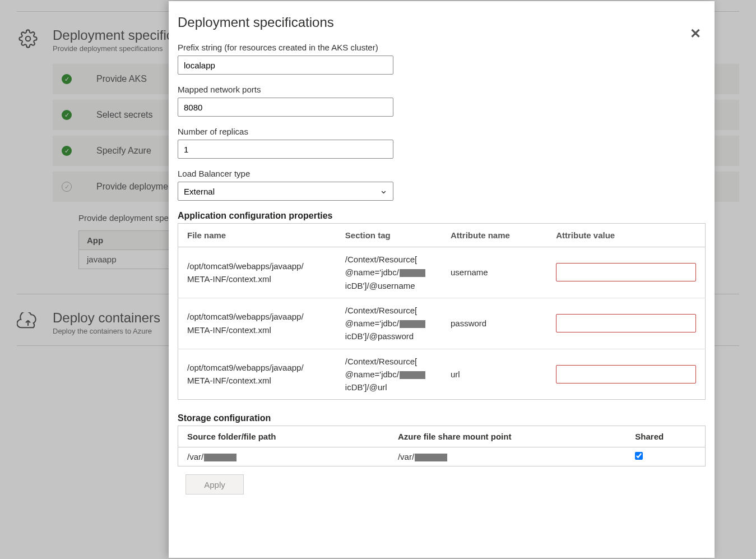  What do you see at coordinates (286, 65) in the screenshot?
I see `prefix-input` at bounding box center [286, 65].